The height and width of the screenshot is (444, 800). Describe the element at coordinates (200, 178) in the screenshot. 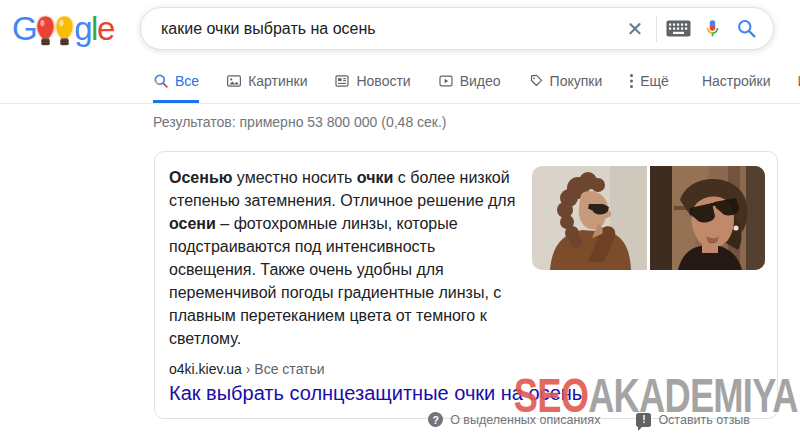

I see `snippet-segment: Осенью` at that location.